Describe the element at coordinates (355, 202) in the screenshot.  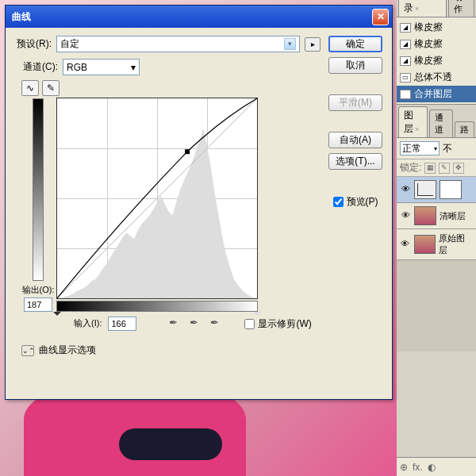
I see `preview-checkbox: 预览(P)` at that location.